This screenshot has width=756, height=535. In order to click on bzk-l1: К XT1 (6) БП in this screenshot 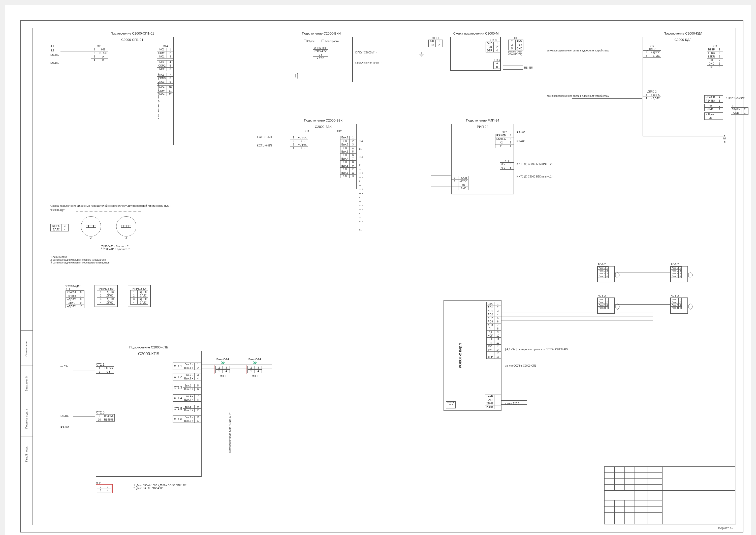, I will do `click(264, 146)`.